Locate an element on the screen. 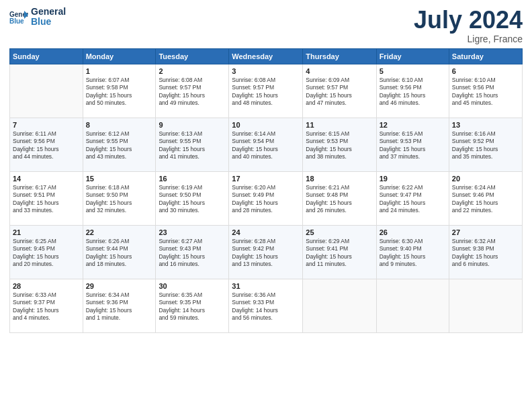  day-number: 18 is located at coordinates (339, 179).